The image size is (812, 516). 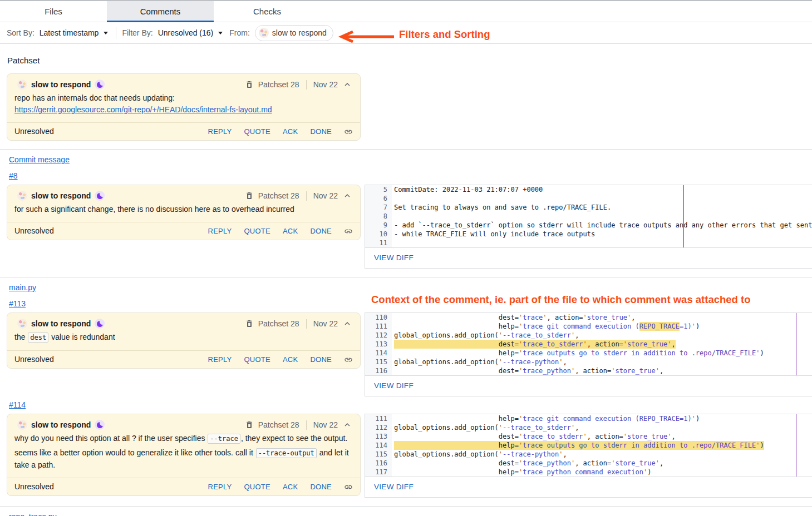 I want to click on comment-body: for such a significant change, there is …, so click(x=184, y=211).